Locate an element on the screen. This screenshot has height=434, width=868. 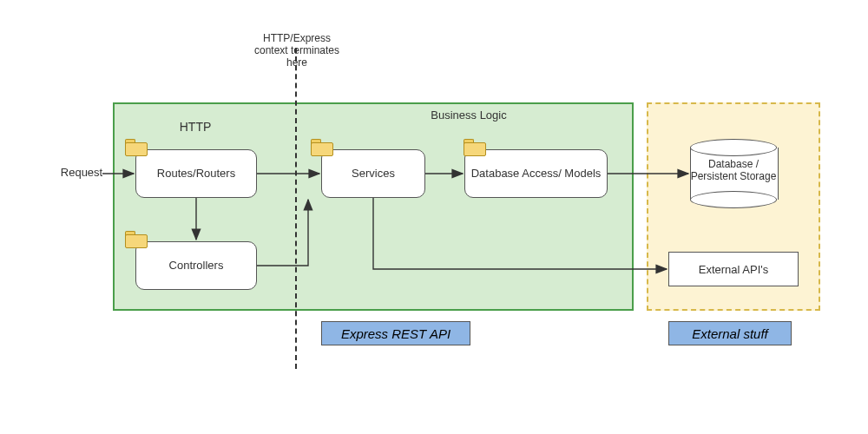
region-label-external-text: External stuff is located at coordinates (730, 333).